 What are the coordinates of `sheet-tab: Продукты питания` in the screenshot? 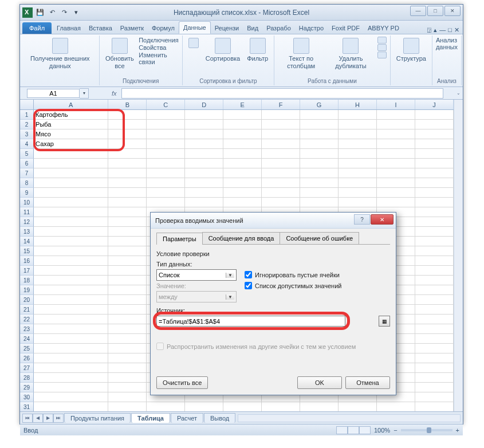 It's located at (97, 418).